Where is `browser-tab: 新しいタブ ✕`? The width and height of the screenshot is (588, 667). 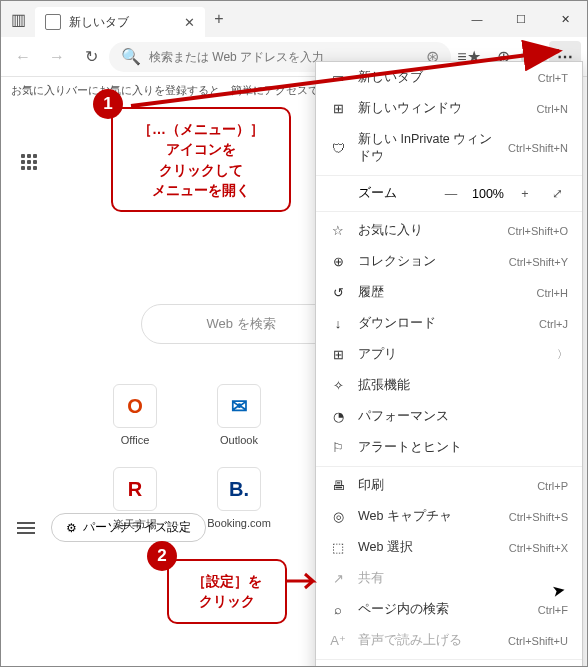
browser-tab: 新しいタブ ✕ is located at coordinates (120, 22).